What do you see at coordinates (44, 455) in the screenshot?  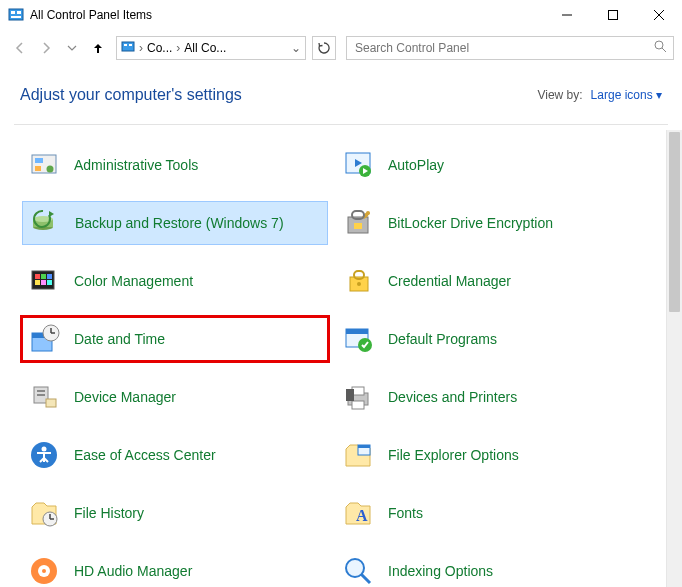 I see `ease-icon` at bounding box center [44, 455].